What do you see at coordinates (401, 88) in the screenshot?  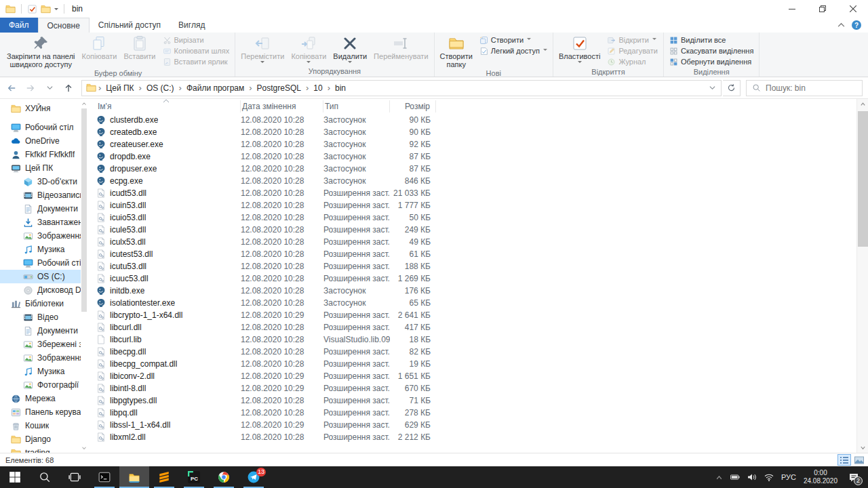 I see `breadcrumb: ›Цей ПК›OS (C:)›Файли програм›PostgreSQL…` at bounding box center [401, 88].